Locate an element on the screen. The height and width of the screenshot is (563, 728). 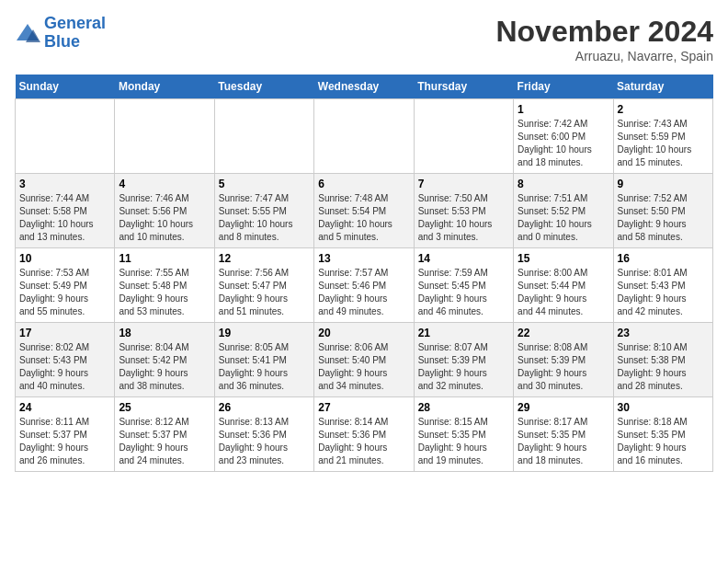
logo-line1: General is located at coordinates (75, 23).